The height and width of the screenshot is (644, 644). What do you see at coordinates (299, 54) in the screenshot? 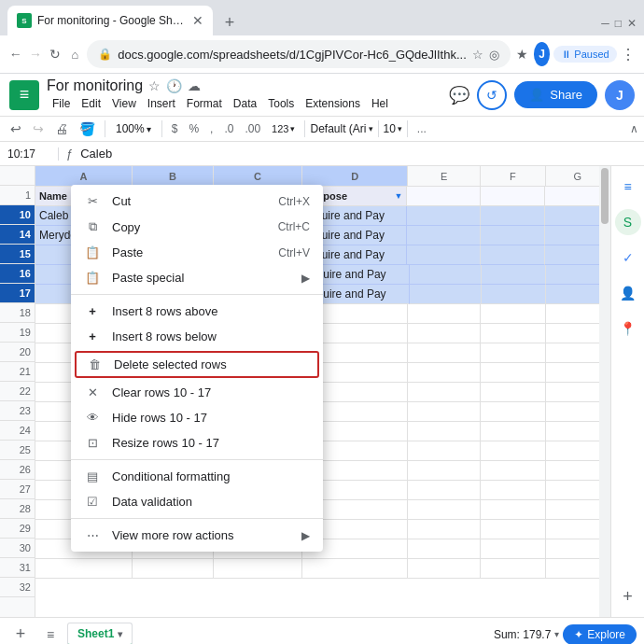
I see `address-bar: 🔒 docs.google.com/spreadsheets/d/1CgjPIV…` at bounding box center [299, 54].